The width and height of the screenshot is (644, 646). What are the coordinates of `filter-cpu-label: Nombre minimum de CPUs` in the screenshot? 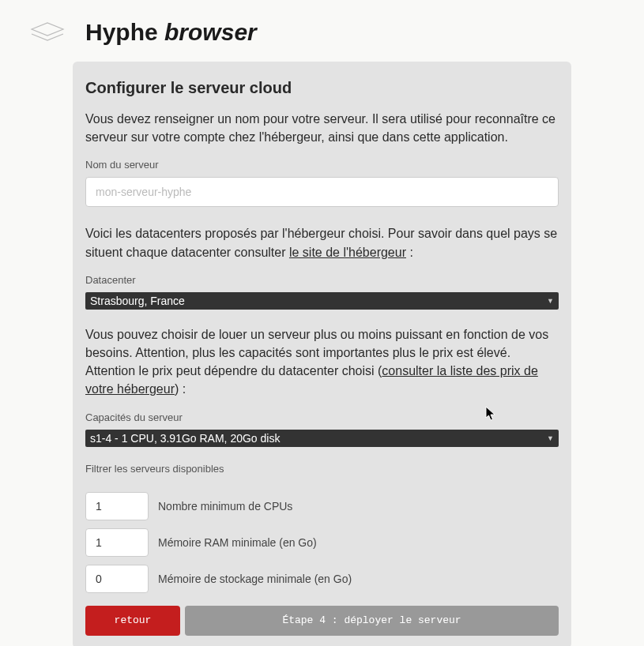 It's located at (225, 506).